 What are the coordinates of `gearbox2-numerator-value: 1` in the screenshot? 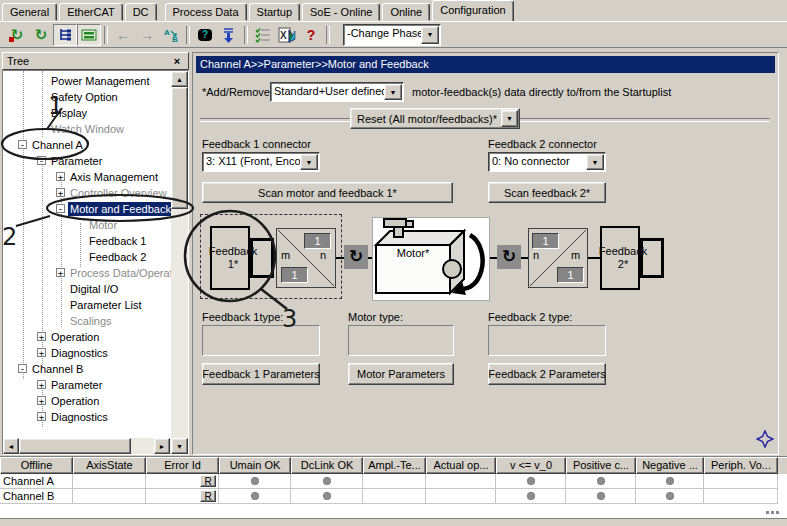 It's located at (546, 241).